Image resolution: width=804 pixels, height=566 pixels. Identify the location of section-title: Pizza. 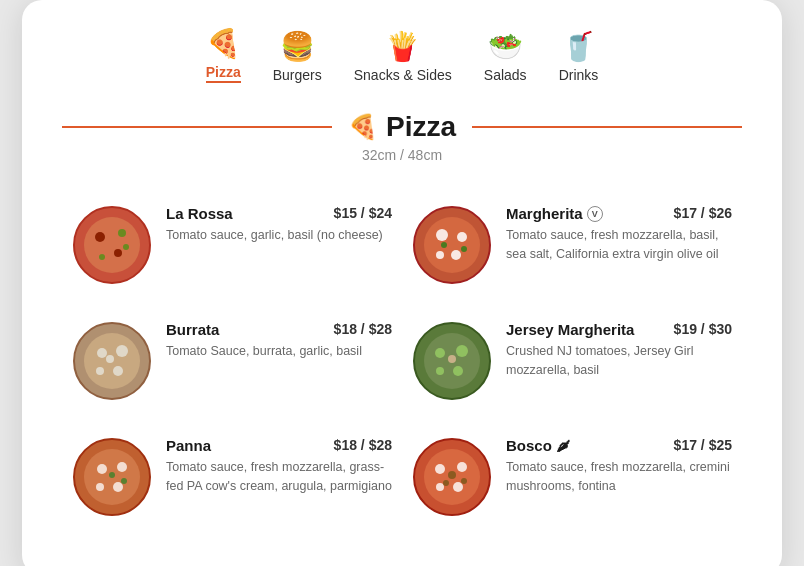
(421, 127).